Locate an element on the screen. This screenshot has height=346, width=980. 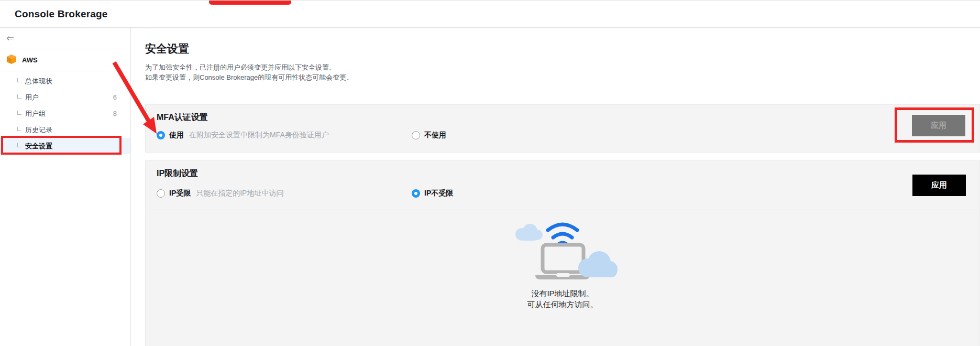
mfa-use-label: 使用 is located at coordinates (177, 135).